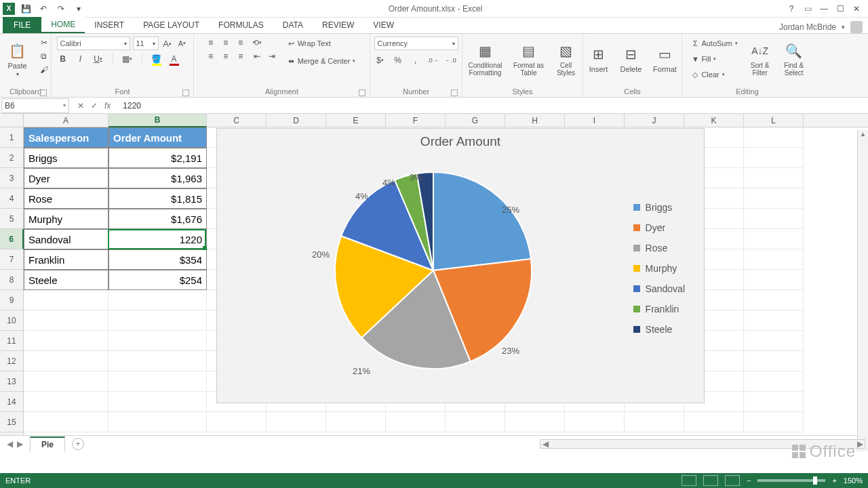 The image size is (868, 488). I want to click on cell: $354, so click(157, 260).